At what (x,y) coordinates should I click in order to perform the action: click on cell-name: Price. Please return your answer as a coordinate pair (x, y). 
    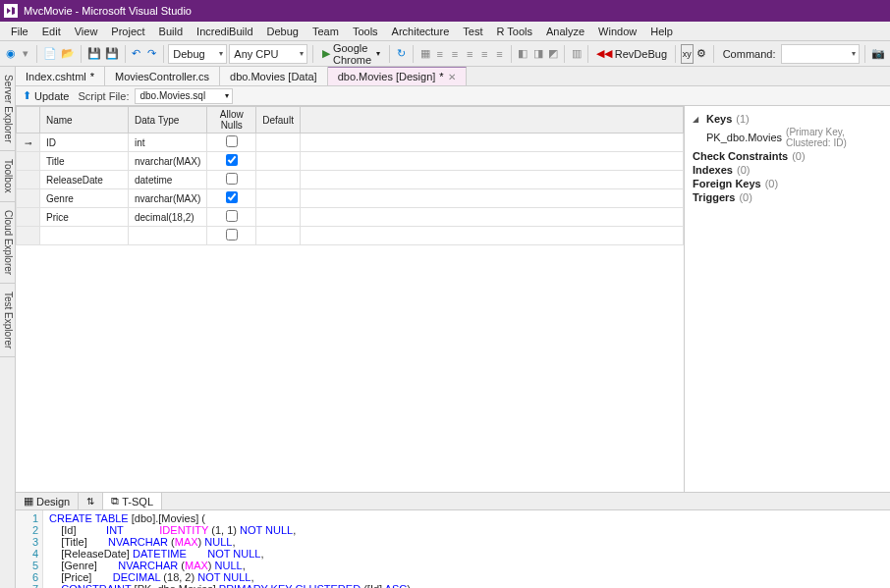
    Looking at the image, I should click on (84, 218).